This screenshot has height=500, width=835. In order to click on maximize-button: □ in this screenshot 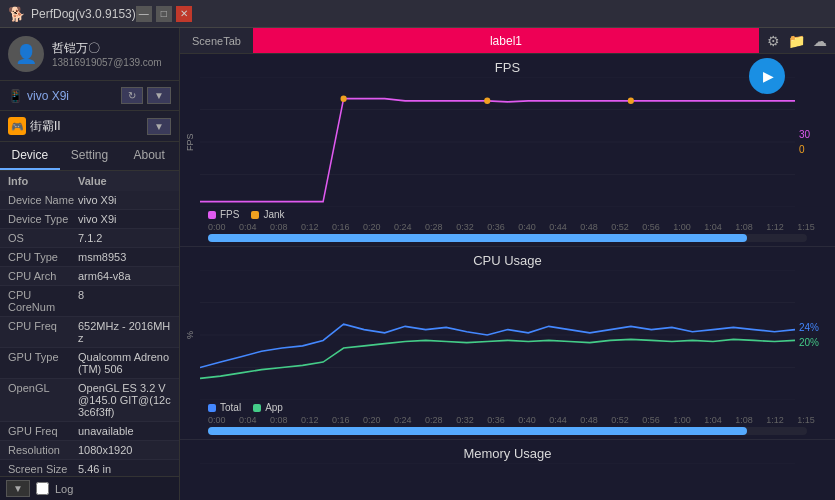, I will do `click(164, 14)`.